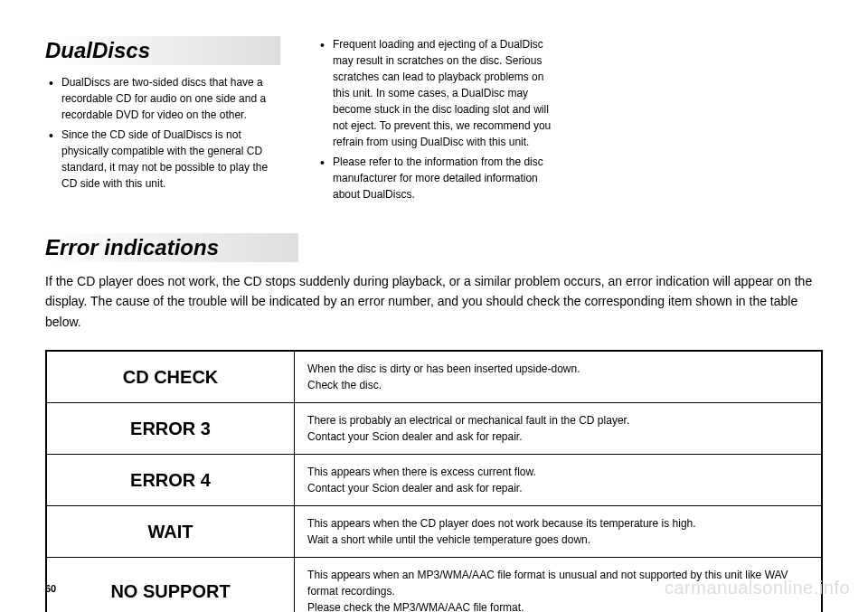  What do you see at coordinates (434, 428) in the screenshot?
I see `table-row: ERROR 3 There is probably an electrical …` at bounding box center [434, 428].